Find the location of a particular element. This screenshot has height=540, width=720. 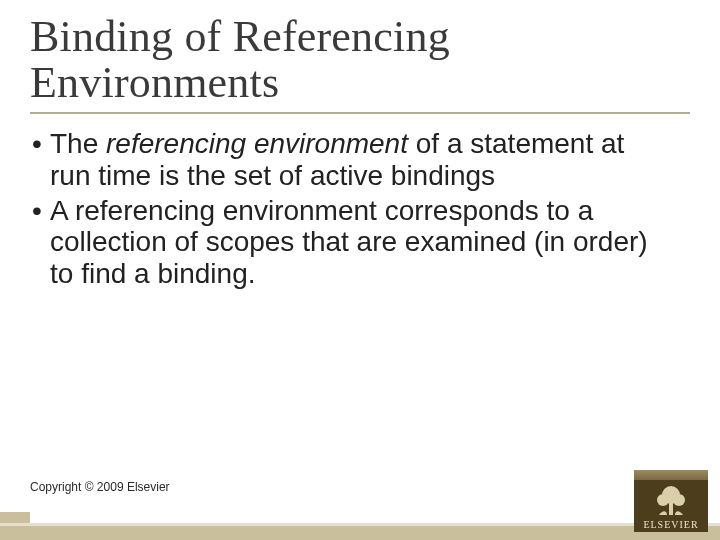

copyright-text: Copyright © 2009 Elsevier is located at coordinates (100, 487).